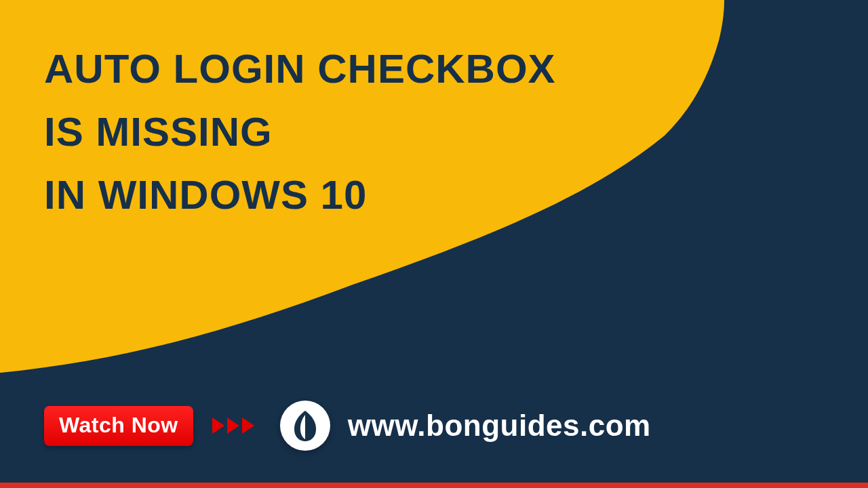 The image size is (868, 488). Describe the element at coordinates (300, 69) in the screenshot. I see `title-line-1: AUTO LOGIN CHECKBOX` at that location.